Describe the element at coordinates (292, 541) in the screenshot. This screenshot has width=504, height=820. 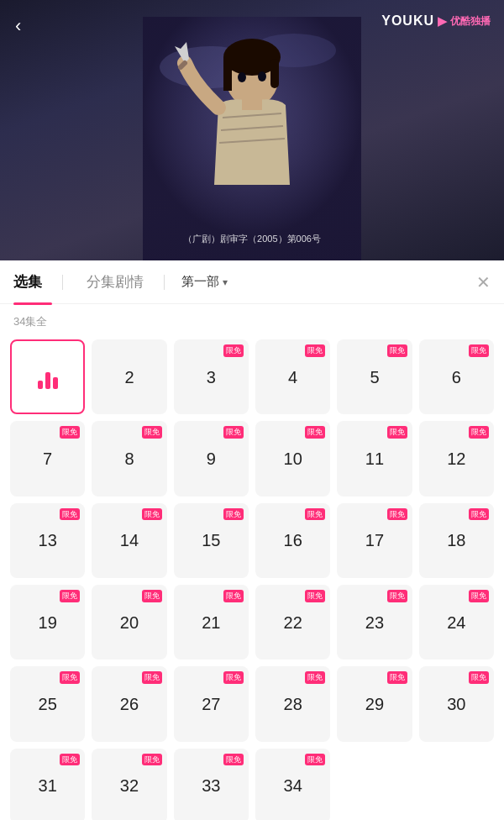
I see `episode-cell-16: 限免16` at that location.